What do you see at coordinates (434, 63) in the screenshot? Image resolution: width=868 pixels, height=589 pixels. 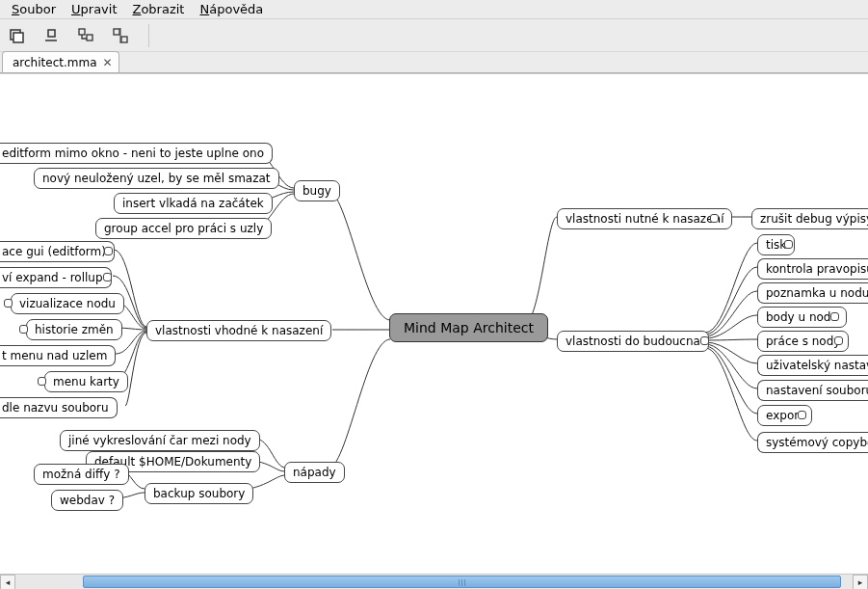 I see `tabstrip: architect.mma ✕` at bounding box center [434, 63].